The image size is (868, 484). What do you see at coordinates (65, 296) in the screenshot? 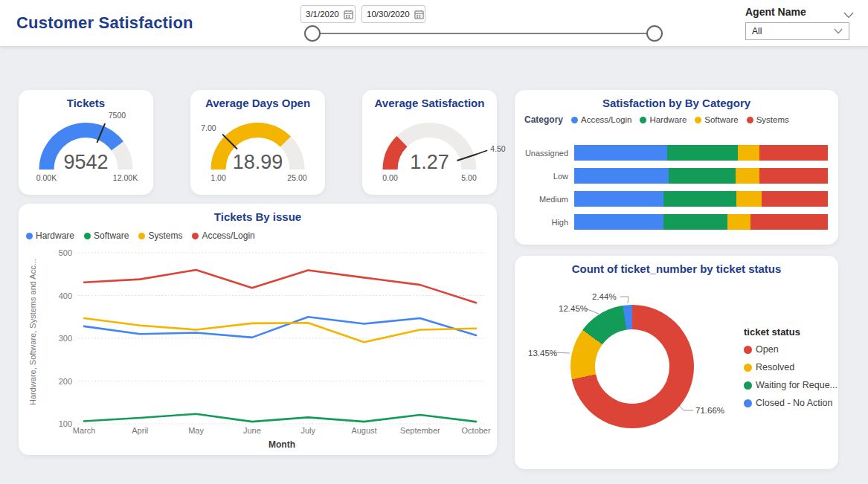
I see `svg-text: 400` at bounding box center [65, 296].